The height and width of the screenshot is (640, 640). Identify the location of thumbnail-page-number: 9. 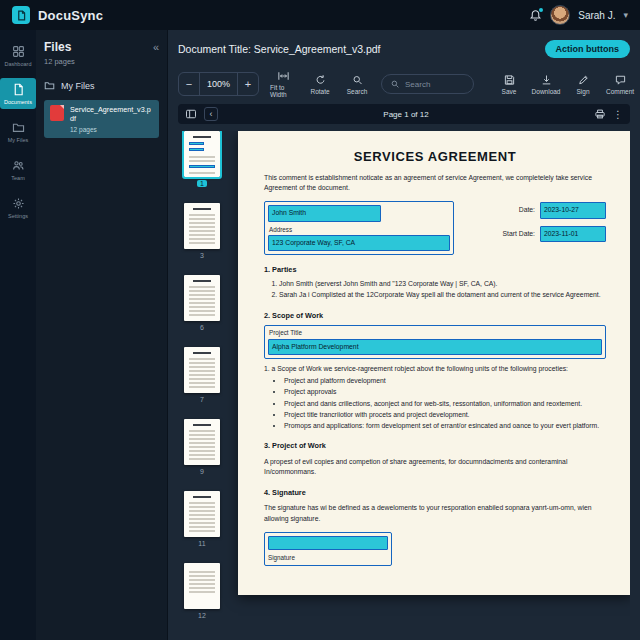
(202, 472).